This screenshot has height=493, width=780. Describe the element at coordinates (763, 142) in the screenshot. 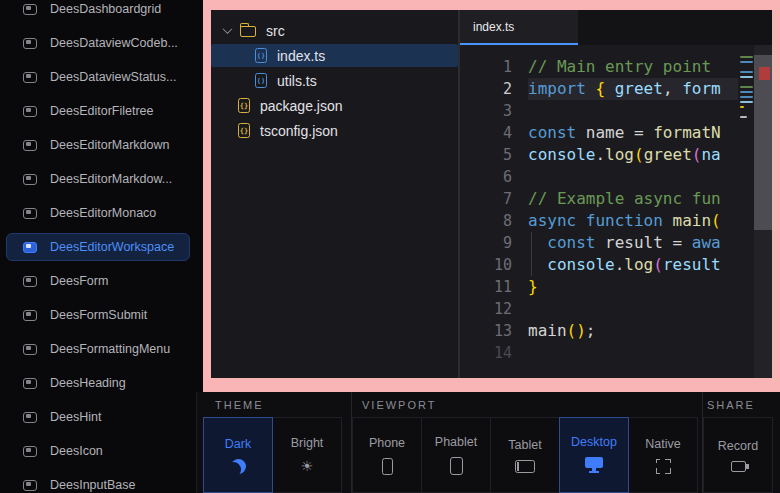

I see `scrollbar-slider` at that location.